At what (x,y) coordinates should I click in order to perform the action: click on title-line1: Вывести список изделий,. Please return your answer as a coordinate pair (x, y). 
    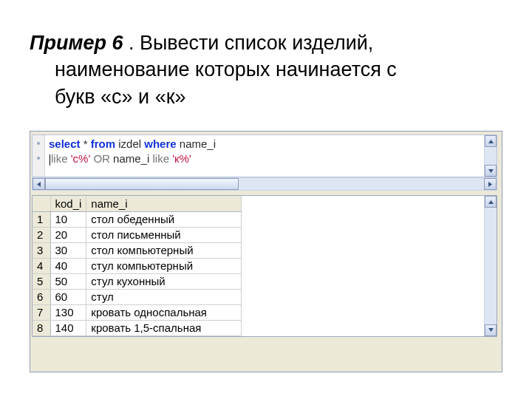
    Looking at the image, I should click on (256, 43).